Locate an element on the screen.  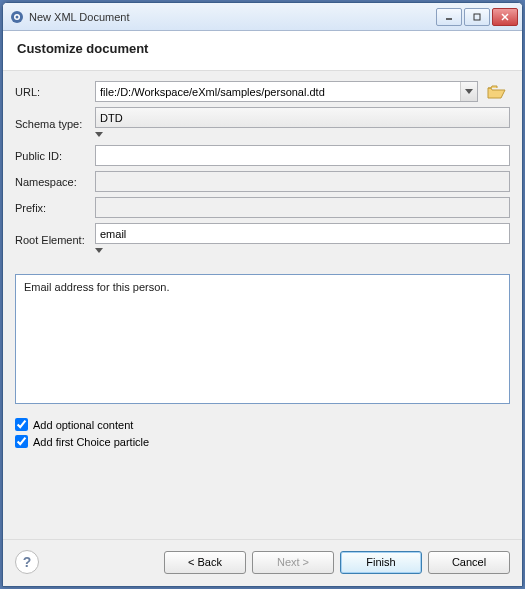
page-title: Customize document is located at coordinates (262, 48).